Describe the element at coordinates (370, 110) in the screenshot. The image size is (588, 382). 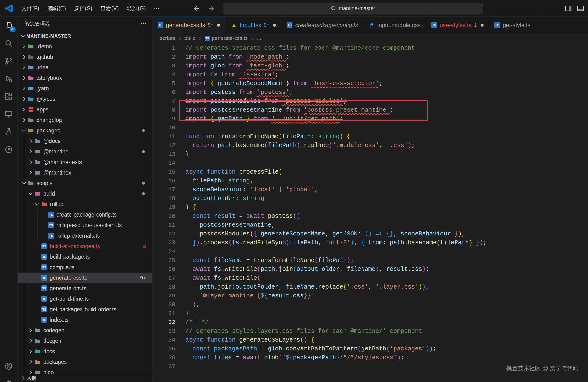
I see `code-line-8: 8import postcssPresetMantine from 'postc…` at that location.